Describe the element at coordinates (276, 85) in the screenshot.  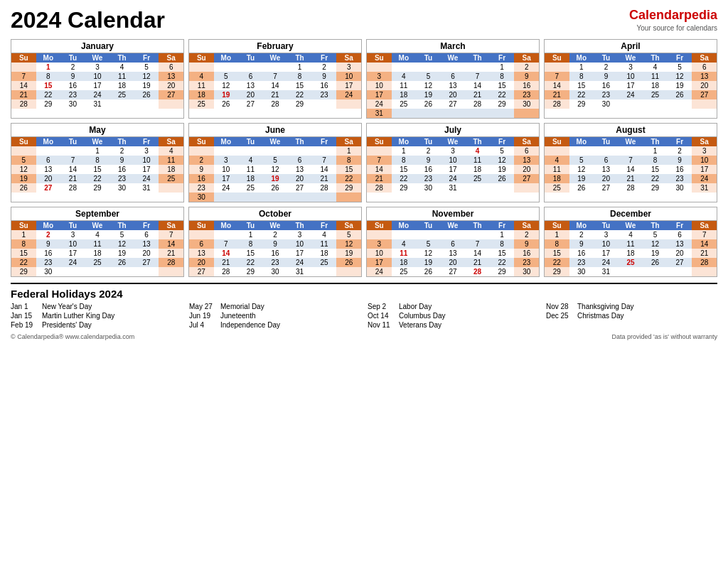
I see `day-cell: 14` at that location.